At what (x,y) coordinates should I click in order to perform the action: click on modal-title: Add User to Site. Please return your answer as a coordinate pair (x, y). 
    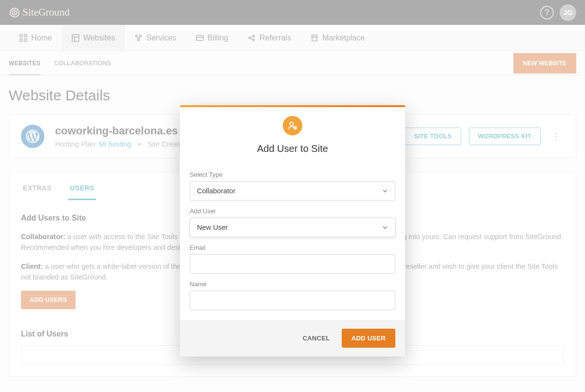
    Looking at the image, I should click on (292, 149).